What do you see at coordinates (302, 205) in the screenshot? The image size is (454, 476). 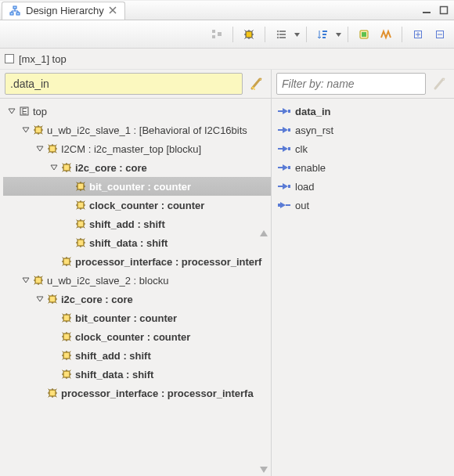 I see `signal-label: out` at bounding box center [302, 205].